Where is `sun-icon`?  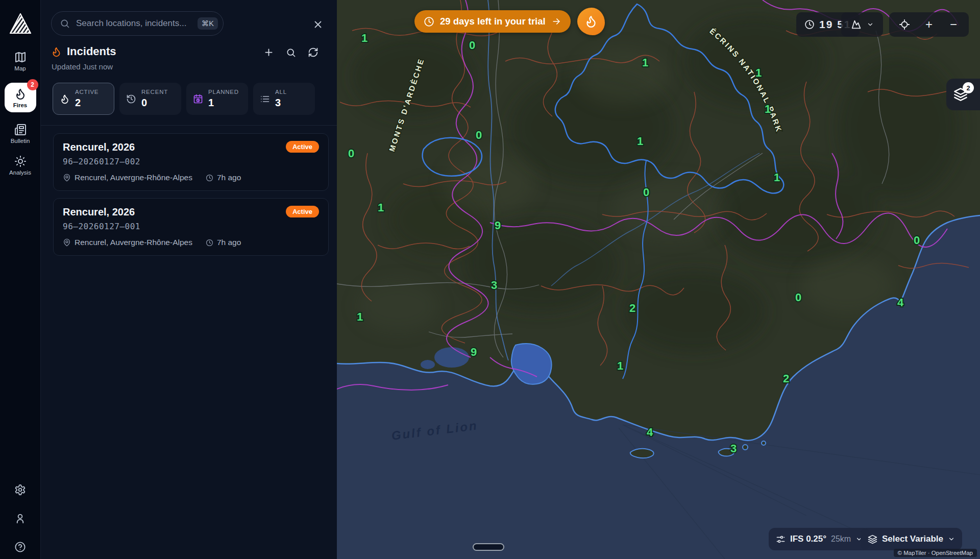
sun-icon is located at coordinates (20, 161).